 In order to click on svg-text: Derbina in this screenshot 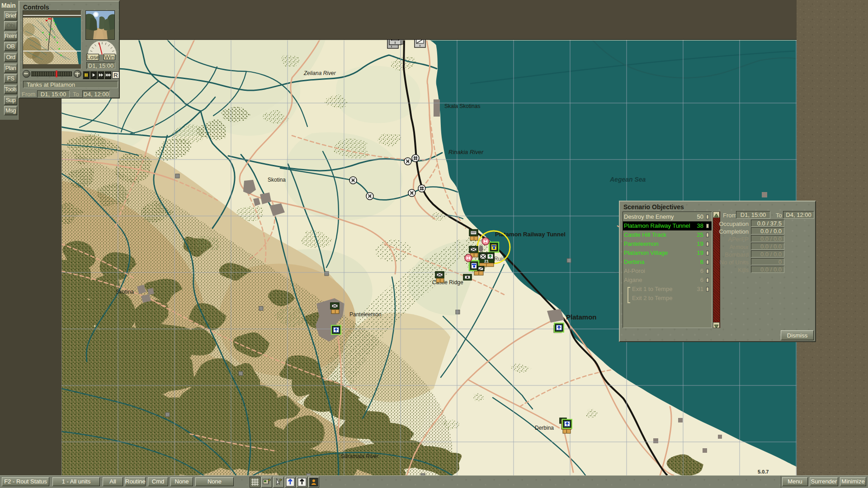, I will do `click(544, 428)`.